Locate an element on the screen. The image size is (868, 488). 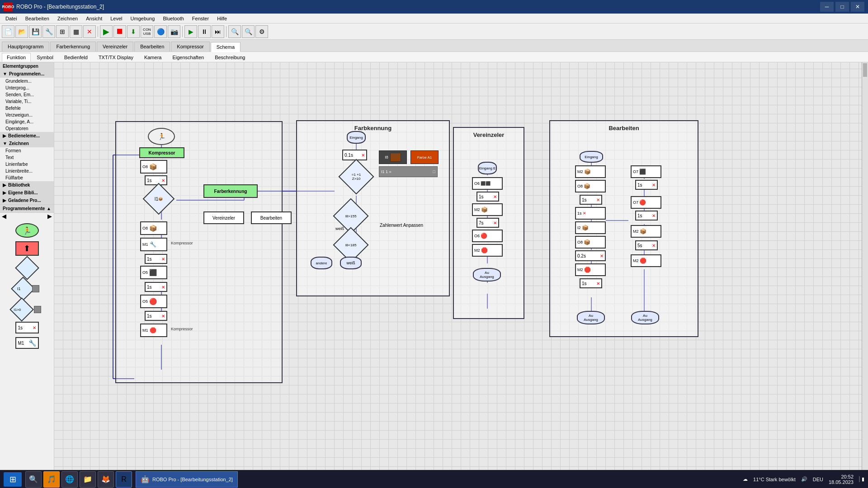
scroll-left: ◀ is located at coordinates (4, 216).